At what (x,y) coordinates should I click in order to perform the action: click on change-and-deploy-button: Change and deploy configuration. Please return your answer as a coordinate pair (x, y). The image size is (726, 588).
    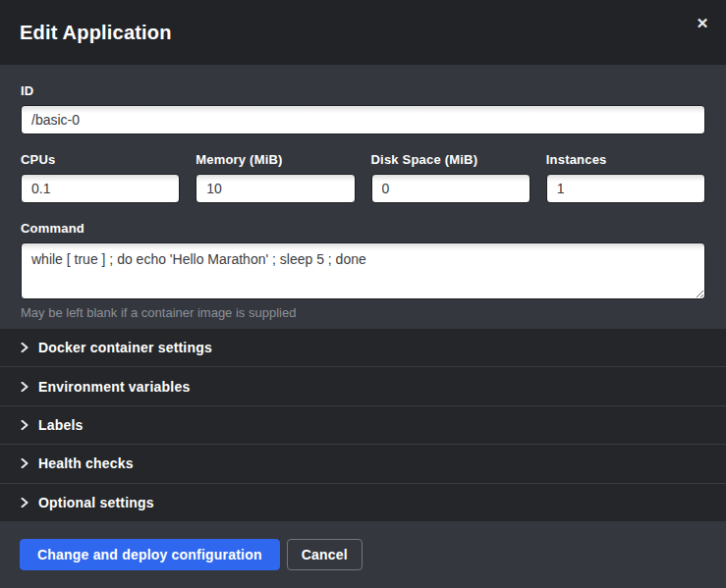
    Looking at the image, I should click on (149, 555).